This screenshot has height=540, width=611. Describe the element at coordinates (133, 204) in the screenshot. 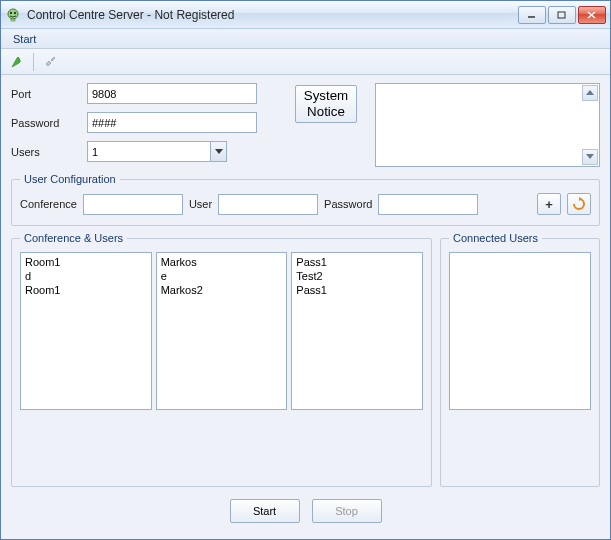

I see `conference-input` at that location.